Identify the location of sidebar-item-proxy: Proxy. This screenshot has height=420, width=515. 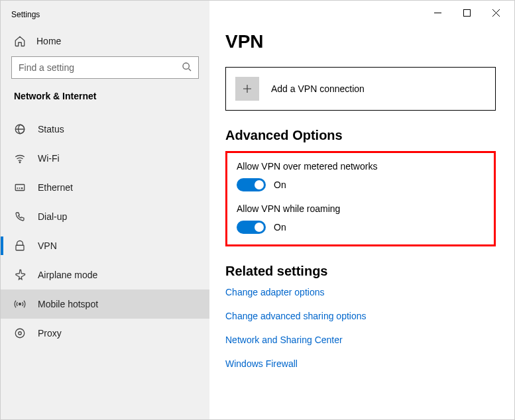
(105, 333).